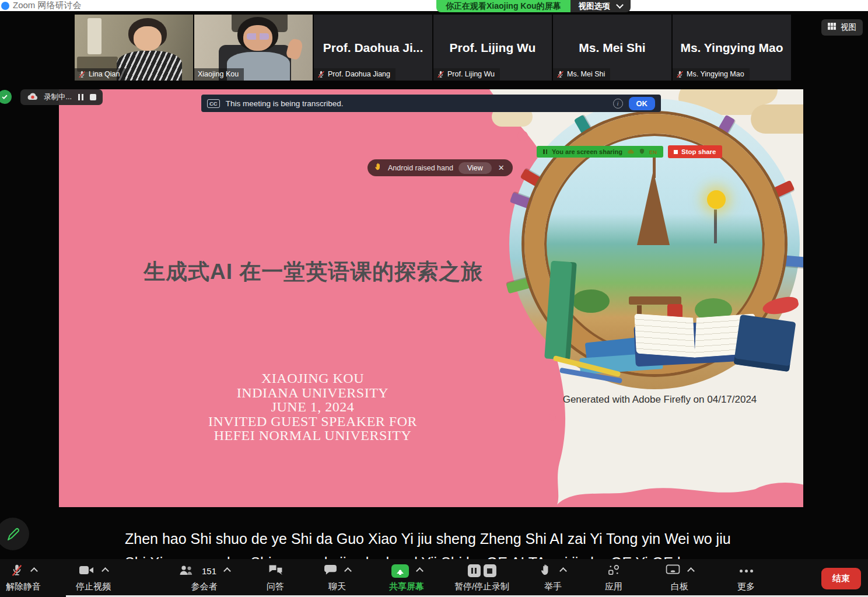 The image size is (868, 597). Describe the element at coordinates (533, 6) in the screenshot. I see `screen-watch-banner: 你正在观看Xiaojing Kou的屏幕 视图选项` at that location.